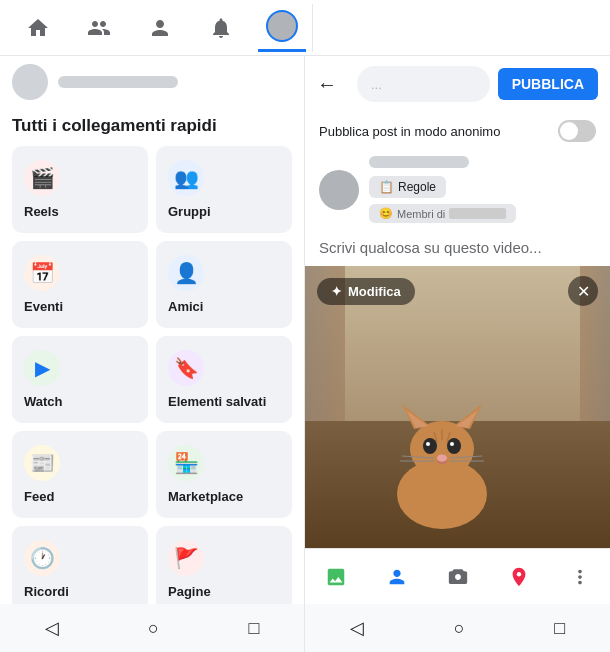  I want to click on back-button: ←, so click(333, 84).